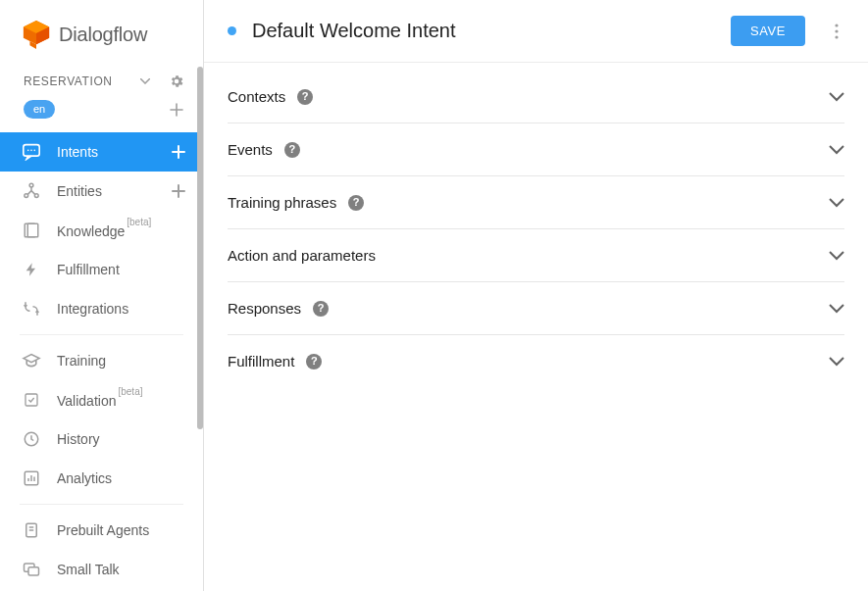 The image size is (868, 591). Describe the element at coordinates (122, 530) in the screenshot. I see `sidebar-item-label: Prebuilt Agents` at that location.